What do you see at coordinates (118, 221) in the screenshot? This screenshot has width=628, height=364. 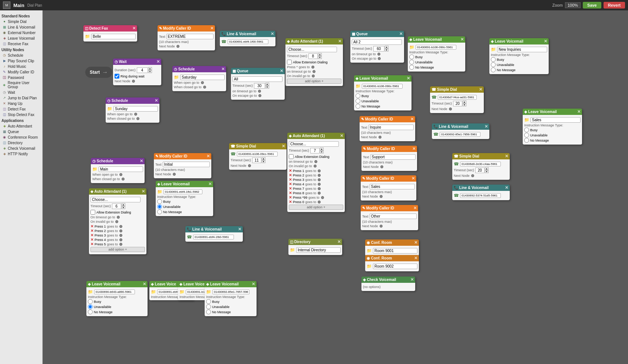 I see `auto-attendant-2-node: ◈ Auto Attendant (1) ✕ Timeout (sec) ▲▼` at bounding box center [118, 221].